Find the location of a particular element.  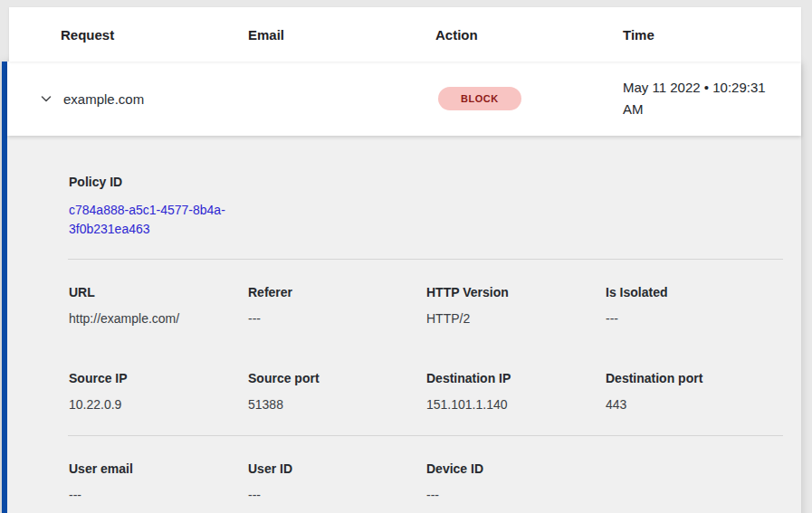

user-id-label: User ID is located at coordinates (337, 469).